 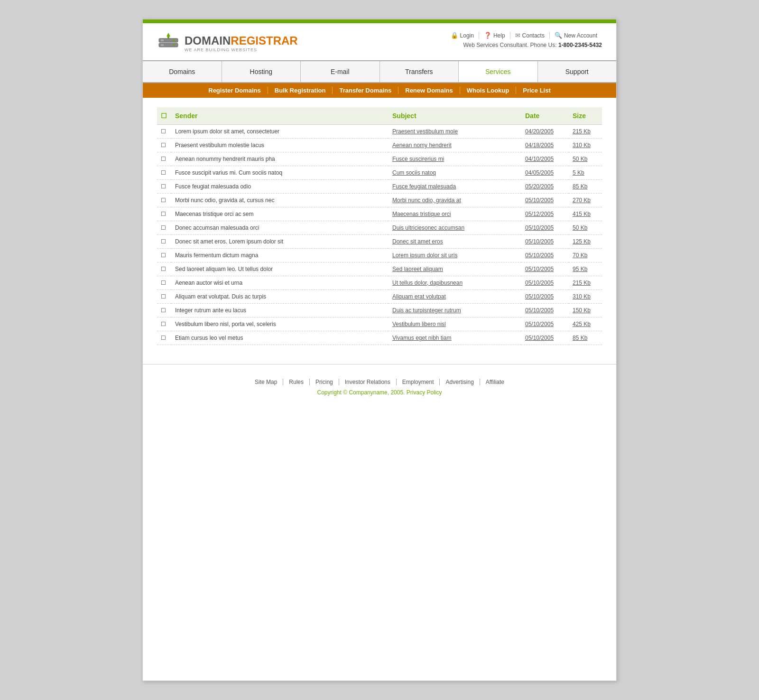 What do you see at coordinates (582, 200) in the screenshot?
I see `size-link: 270 Kb` at bounding box center [582, 200].